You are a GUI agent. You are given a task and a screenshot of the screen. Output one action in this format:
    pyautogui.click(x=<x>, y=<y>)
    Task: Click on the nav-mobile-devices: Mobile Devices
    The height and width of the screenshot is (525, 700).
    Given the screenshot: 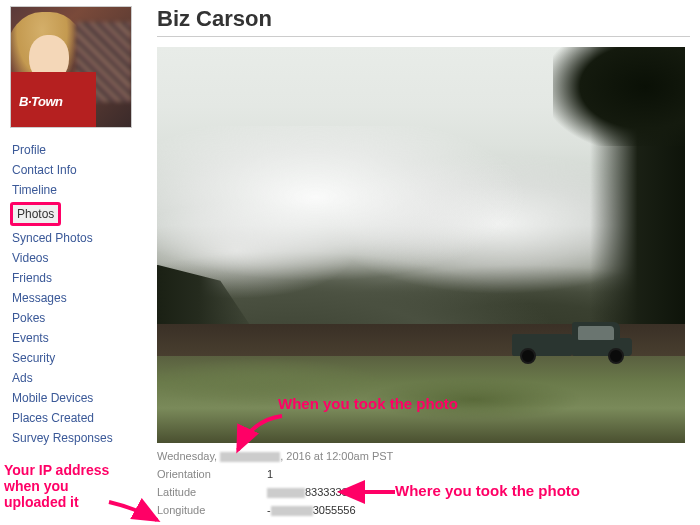 What is the action you would take?
    pyautogui.click(x=78, y=398)
    